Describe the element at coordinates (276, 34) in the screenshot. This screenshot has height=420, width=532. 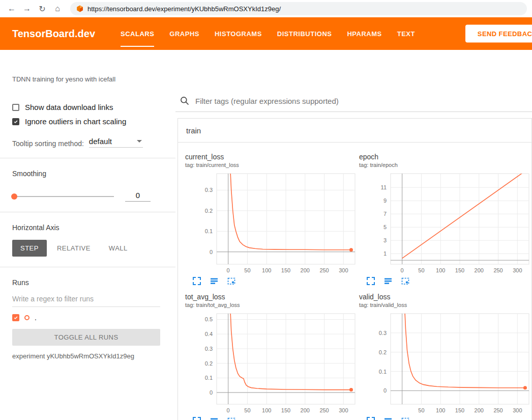
I see `nav-tabs: SCALARS GRAPHS HISTOGRAMS DISTRIBUTIONS …` at that location.